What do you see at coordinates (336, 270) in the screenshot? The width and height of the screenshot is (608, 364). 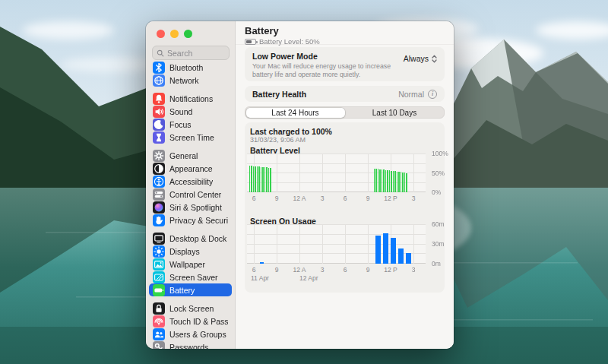 I see `screen-chart-x-labels: 6912 A36912 P3` at bounding box center [336, 270].